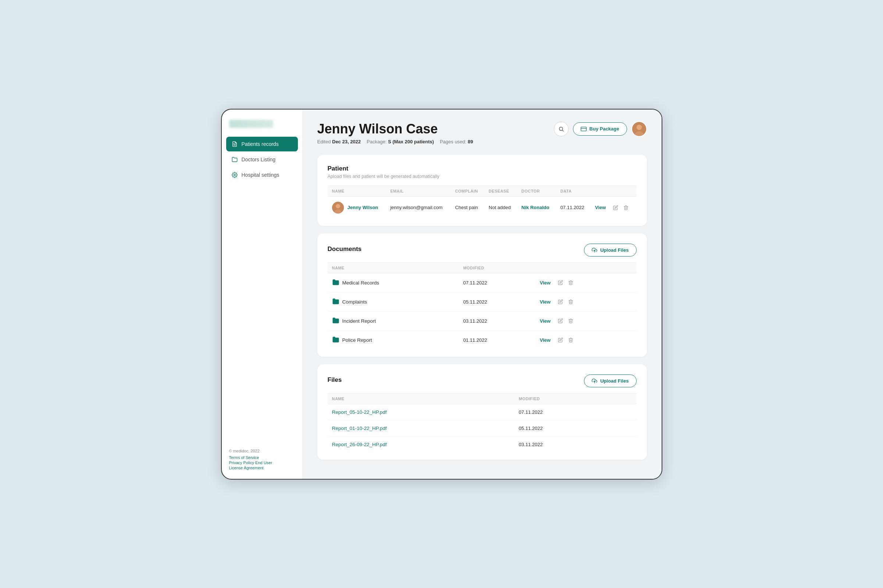 The height and width of the screenshot is (588, 883). Describe the element at coordinates (573, 191) in the screenshot. I see `col-data: DATA` at that location.